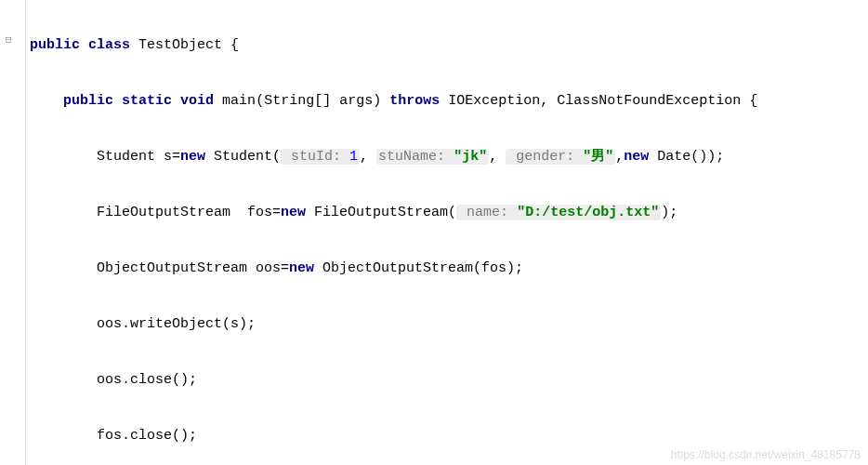  What do you see at coordinates (394, 380) in the screenshot?
I see `code-line: oos.close();` at bounding box center [394, 380].